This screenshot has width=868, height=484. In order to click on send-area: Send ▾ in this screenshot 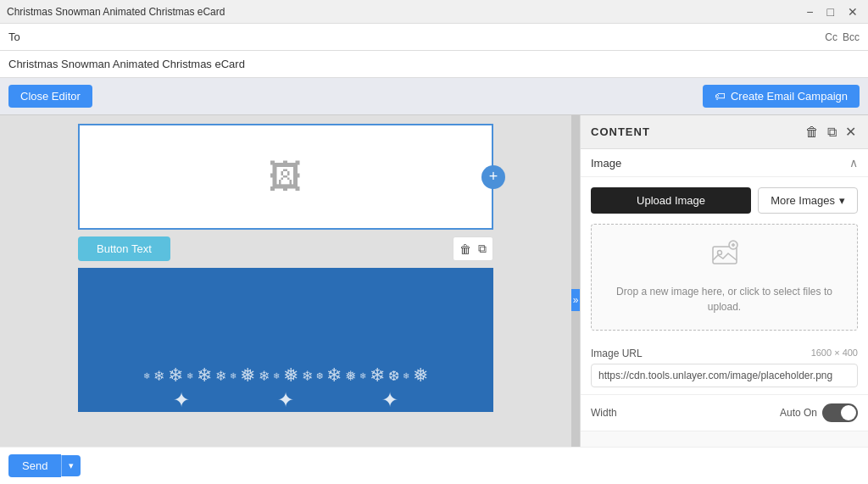, I will do `click(434, 465)`.